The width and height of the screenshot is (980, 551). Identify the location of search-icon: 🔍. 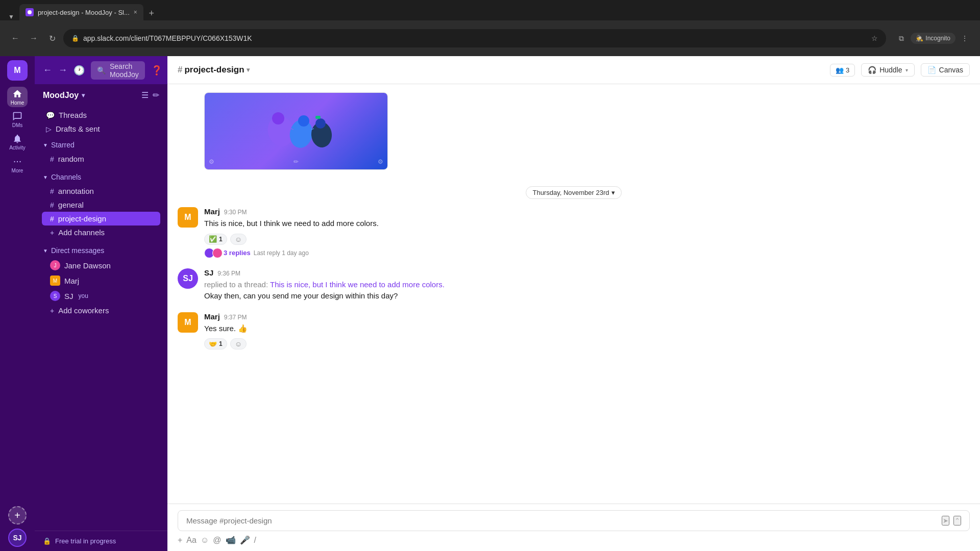
(101, 70).